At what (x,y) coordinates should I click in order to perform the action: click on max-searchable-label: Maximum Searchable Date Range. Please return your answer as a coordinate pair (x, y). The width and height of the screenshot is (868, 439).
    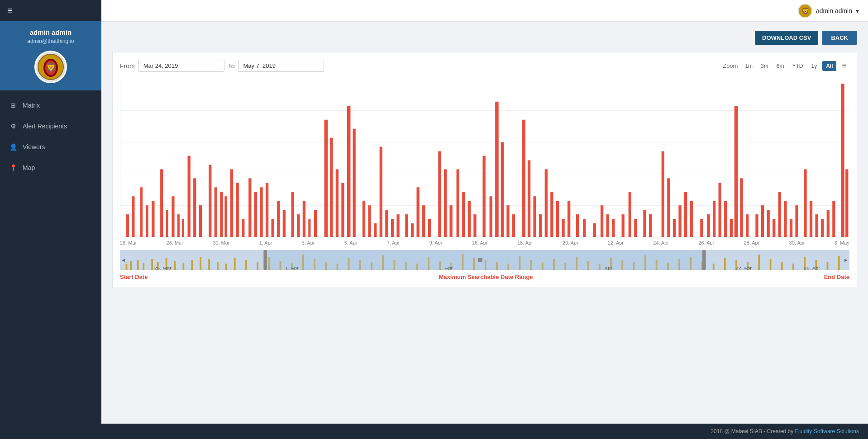
    Looking at the image, I should click on (486, 277).